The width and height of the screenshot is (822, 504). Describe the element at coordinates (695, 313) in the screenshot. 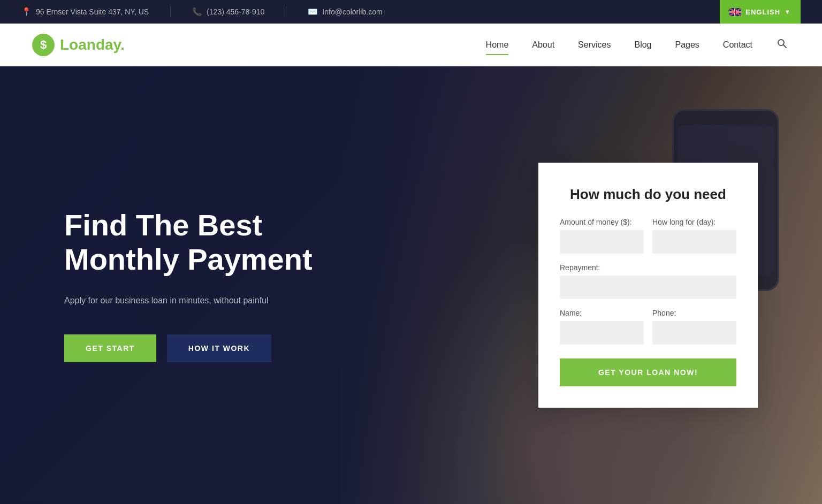

I see `phone-label: Phone:` at that location.